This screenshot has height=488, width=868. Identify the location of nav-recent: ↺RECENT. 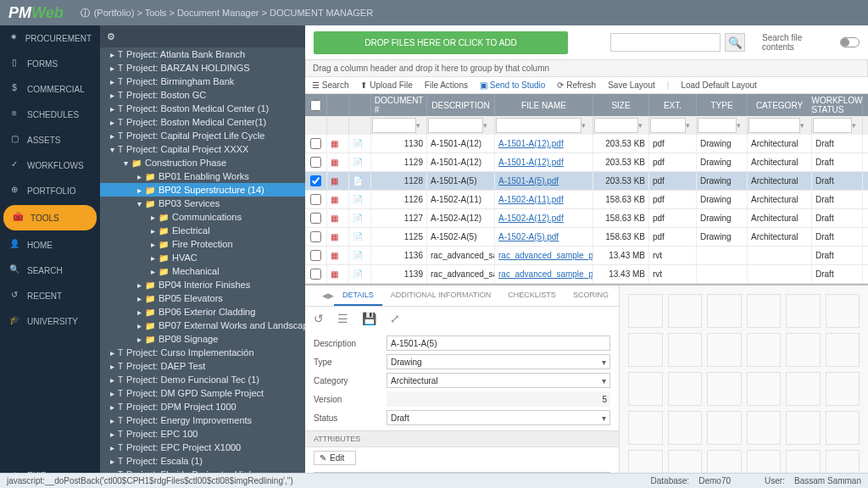
(50, 296).